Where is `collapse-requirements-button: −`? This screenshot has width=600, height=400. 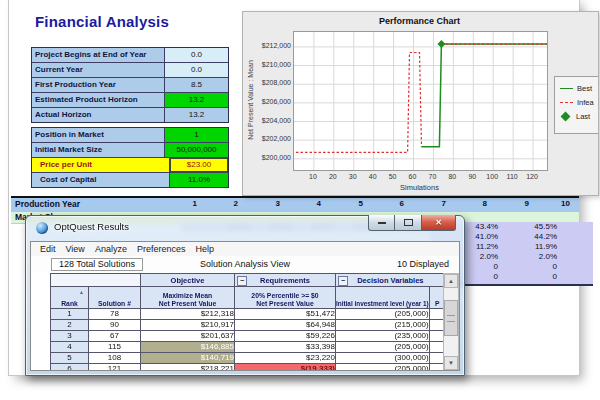 collapse-requirements-button: − is located at coordinates (242, 281).